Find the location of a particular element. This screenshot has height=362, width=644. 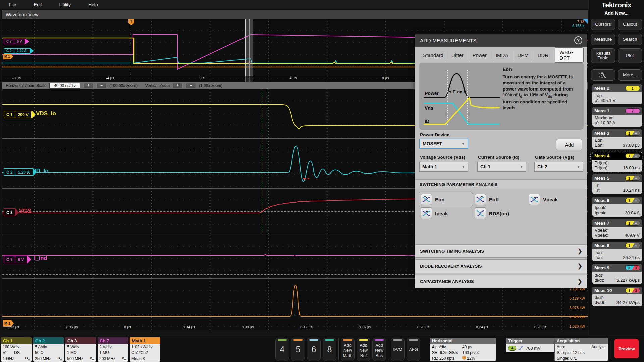

trace-label-vgs: VGS is located at coordinates (25, 211).